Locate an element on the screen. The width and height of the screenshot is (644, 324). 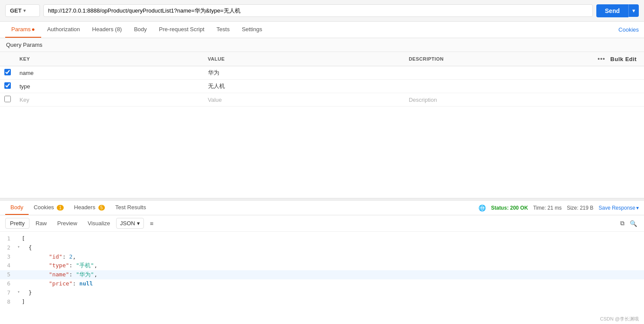
response-size: Size: 219 B is located at coordinates (580, 208).